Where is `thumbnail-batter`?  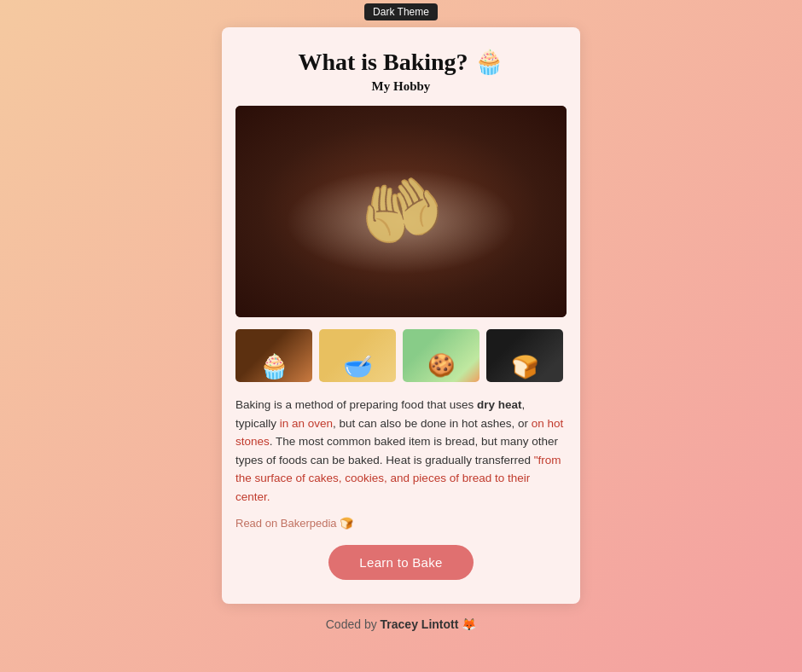 thumbnail-batter is located at coordinates (357, 356).